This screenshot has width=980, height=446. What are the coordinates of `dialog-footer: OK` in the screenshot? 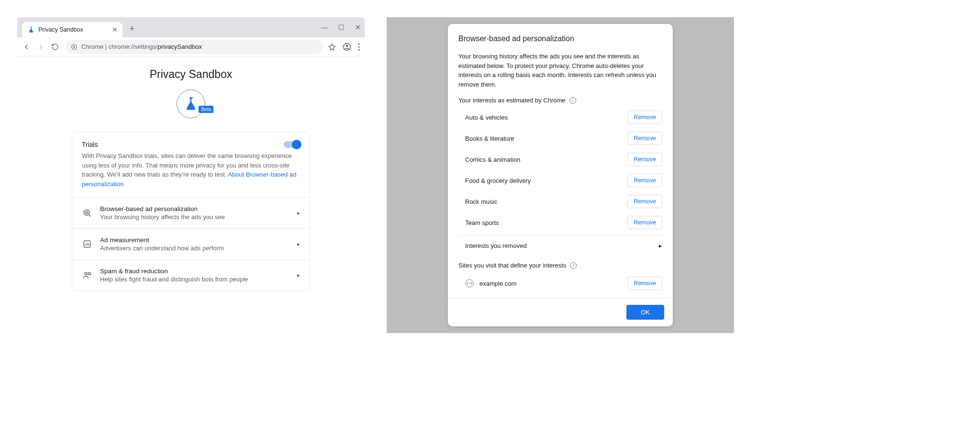 It's located at (560, 312).